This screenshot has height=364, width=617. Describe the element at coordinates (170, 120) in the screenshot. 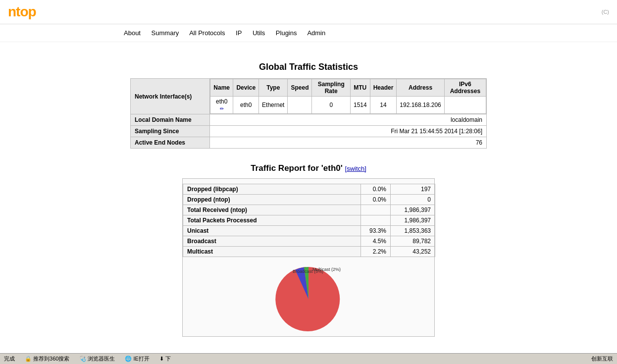

I see `local-domain-label: Local Domain Name` at that location.